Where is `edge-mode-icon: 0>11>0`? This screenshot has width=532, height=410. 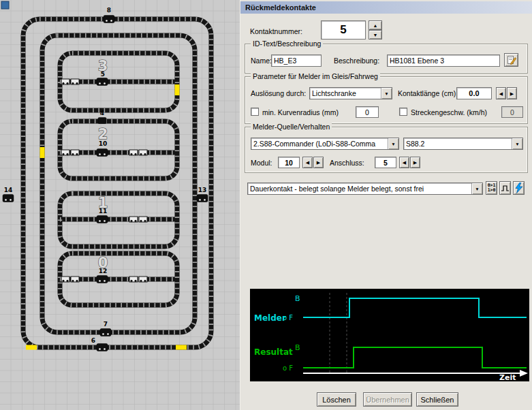
edge-mode-icon: 0>11>0 is located at coordinates (492, 188).